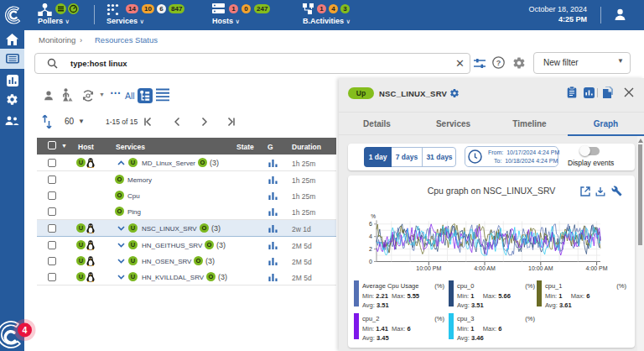 This screenshot has width=644, height=351. Describe the element at coordinates (597, 269) in the screenshot. I see `svg-text: 4:00 PM` at that location.